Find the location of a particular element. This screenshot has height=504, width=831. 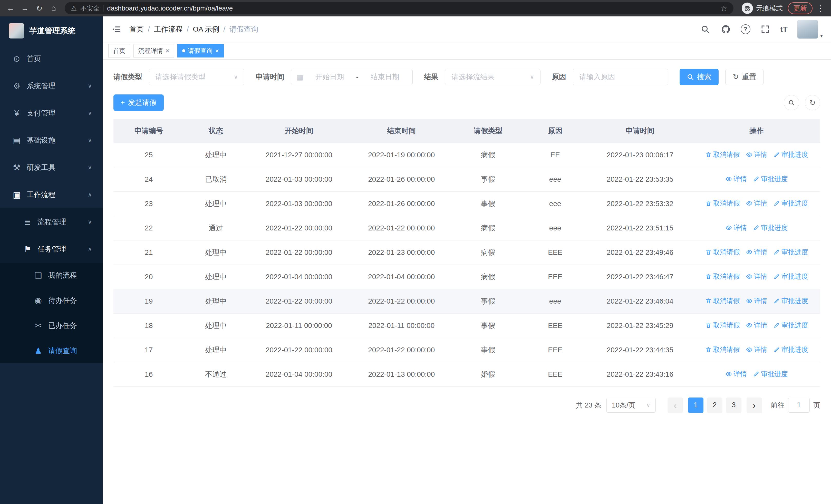

user-avatar-menu: ▾ is located at coordinates (810, 29).